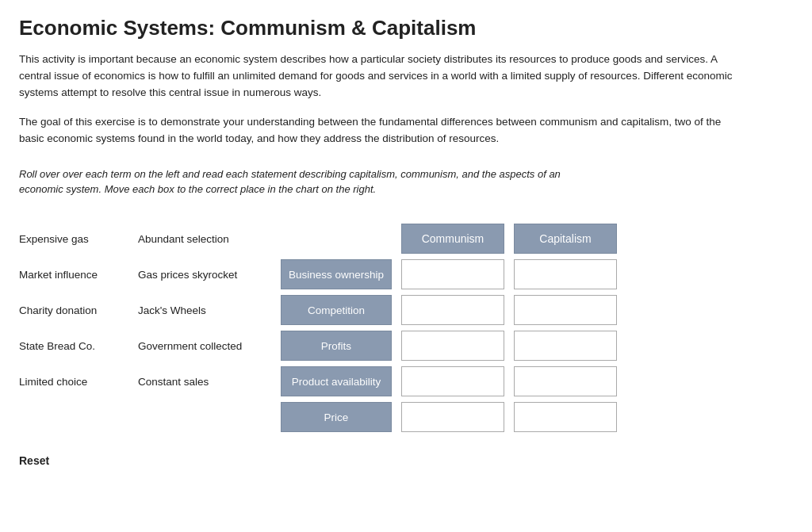 The height and width of the screenshot is (532, 812). Describe the element at coordinates (201, 274) in the screenshot. I see `middle-term-1: Gas prices skyrocket` at that location.